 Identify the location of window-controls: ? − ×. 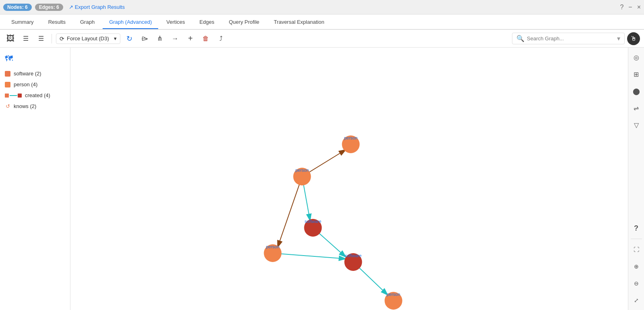
(630, 7).